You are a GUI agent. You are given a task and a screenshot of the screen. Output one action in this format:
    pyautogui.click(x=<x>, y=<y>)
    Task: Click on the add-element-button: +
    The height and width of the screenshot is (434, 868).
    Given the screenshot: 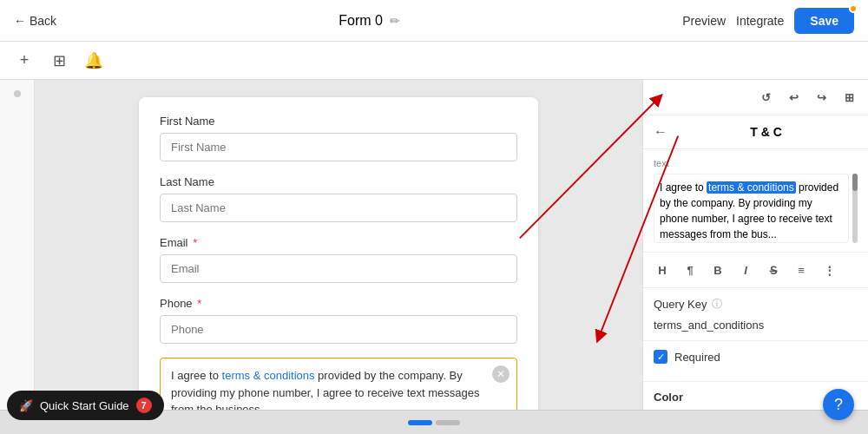 What is the action you would take?
    pyautogui.click(x=24, y=61)
    